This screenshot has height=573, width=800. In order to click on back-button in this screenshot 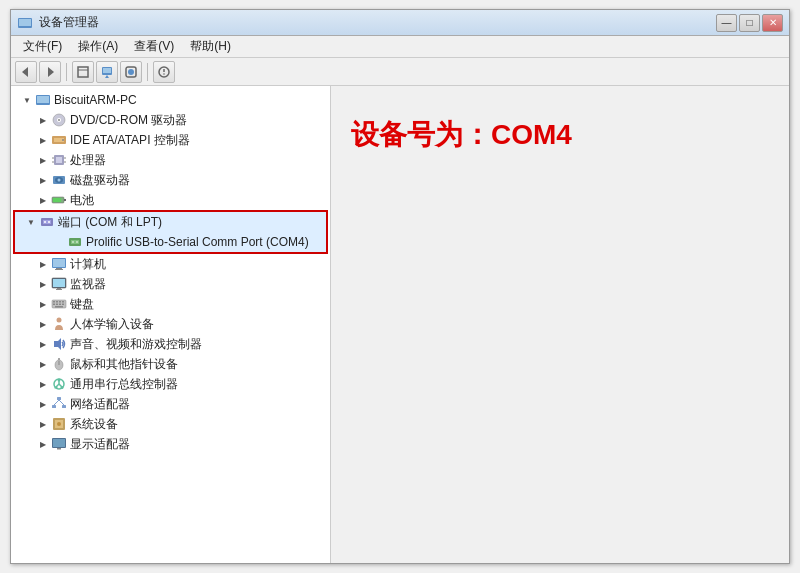, I will do `click(26, 72)`.